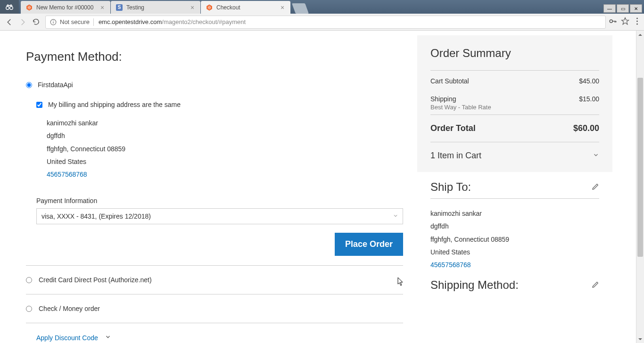 The image size is (644, 343). Describe the element at coordinates (613, 22) in the screenshot. I see `key-icon` at that location.